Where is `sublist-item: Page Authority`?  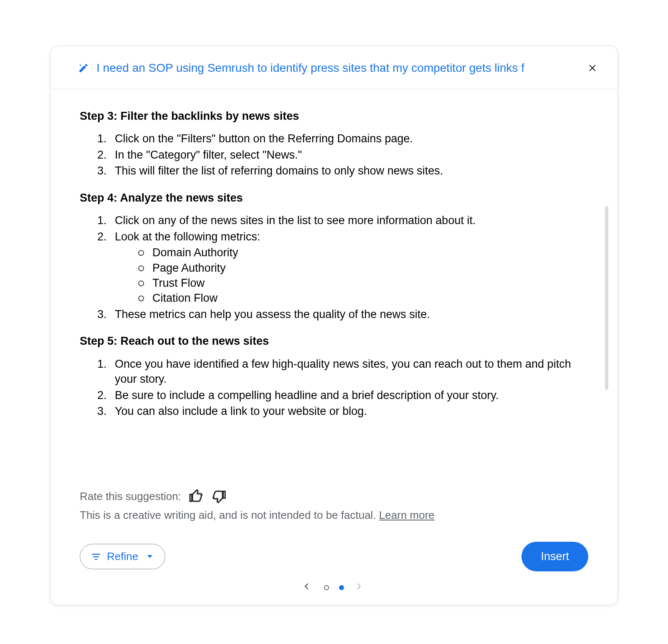 sublist-item: Page Authority is located at coordinates (363, 268).